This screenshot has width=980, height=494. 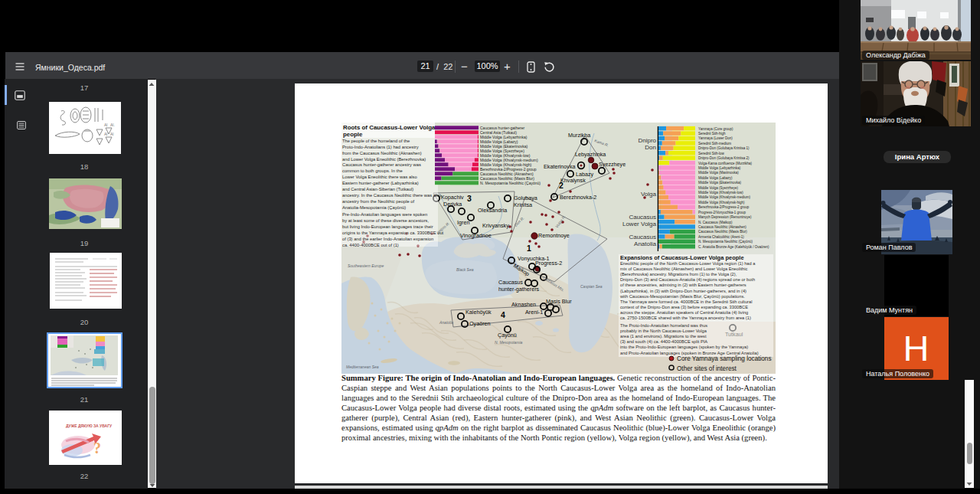 I want to click on svg-text: Derivka, so click(x=452, y=204).